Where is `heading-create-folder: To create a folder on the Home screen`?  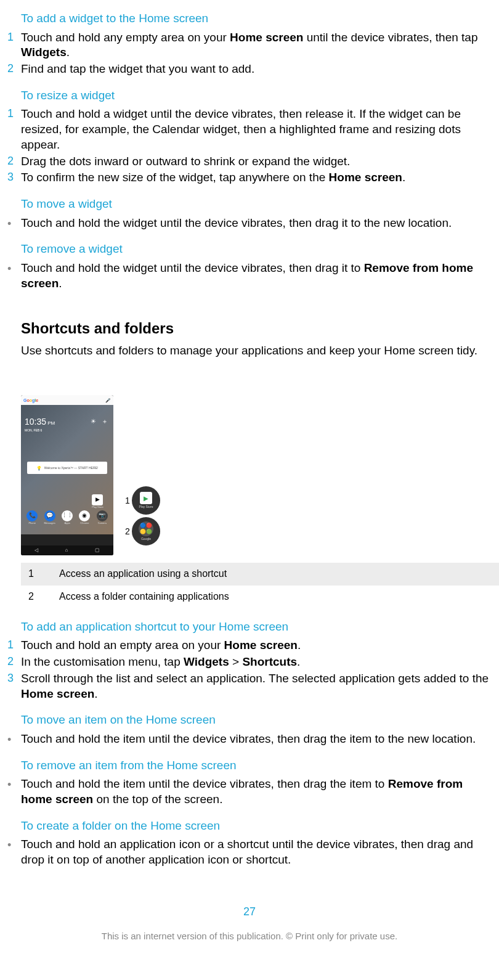 heading-create-folder: To create a folder on the Home screen is located at coordinates (256, 826).